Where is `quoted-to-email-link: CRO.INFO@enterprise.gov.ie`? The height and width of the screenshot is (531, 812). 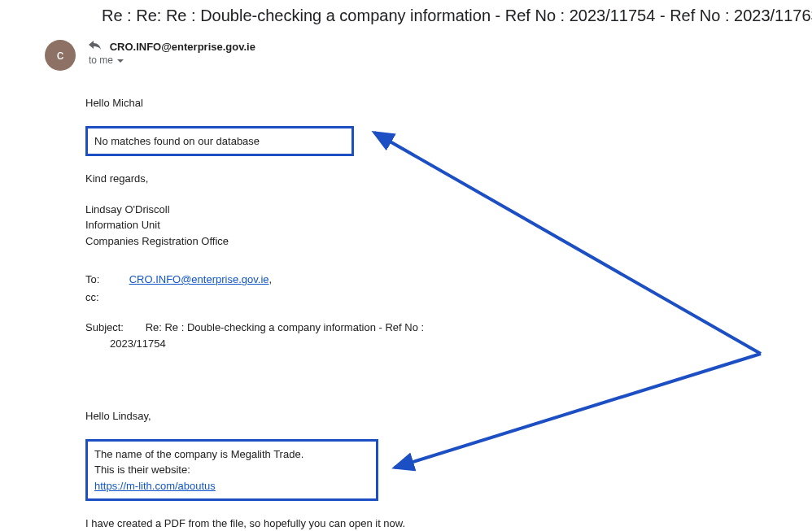 quoted-to-email-link: CRO.INFO@enterprise.gov.ie is located at coordinates (199, 280).